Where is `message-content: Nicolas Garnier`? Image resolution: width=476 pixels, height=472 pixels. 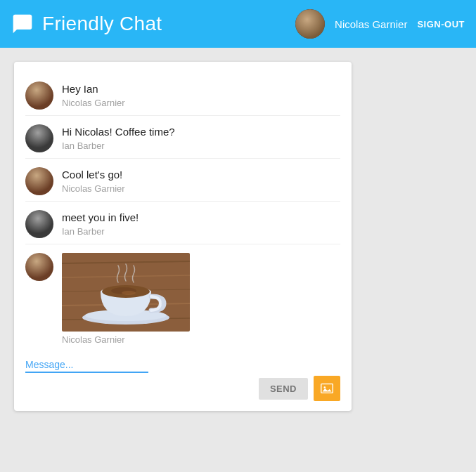 message-content: Nicolas Garnier is located at coordinates (201, 299).